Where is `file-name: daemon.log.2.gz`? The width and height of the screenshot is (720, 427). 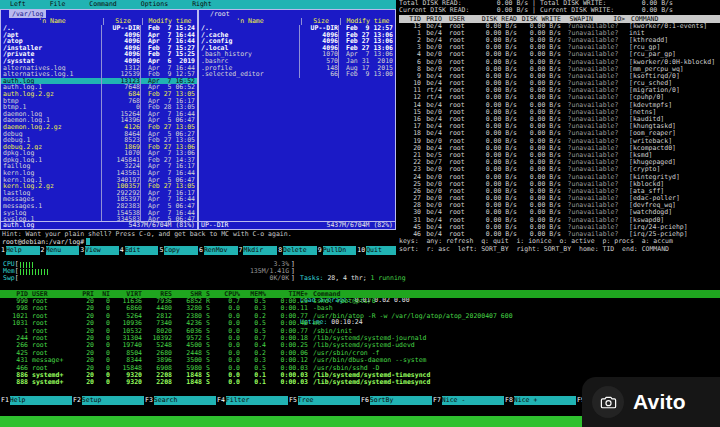
file-name: daemon.log.2.gz is located at coordinates (51, 128).